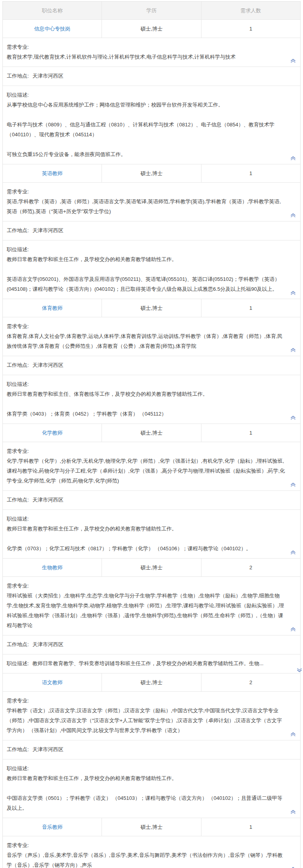 The height and width of the screenshot is (868, 303). What do you see at coordinates (152, 399) in the screenshot?
I see `description-section: 职位描述:教师日常教育教学和班主任、体育教练等工作，及学校交办的相关教育教学辅助…` at bounding box center [152, 399].